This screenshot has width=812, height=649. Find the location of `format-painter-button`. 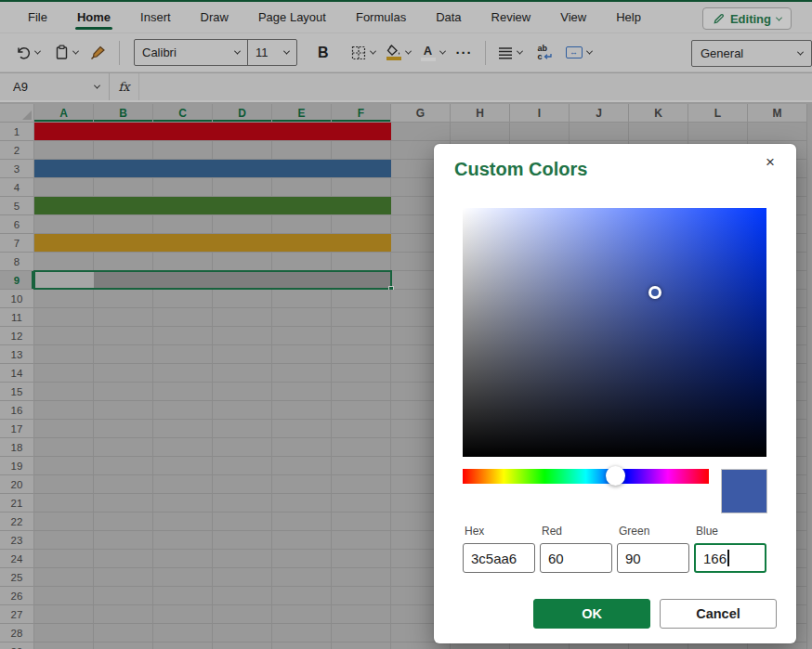

format-painter-button is located at coordinates (98, 53).